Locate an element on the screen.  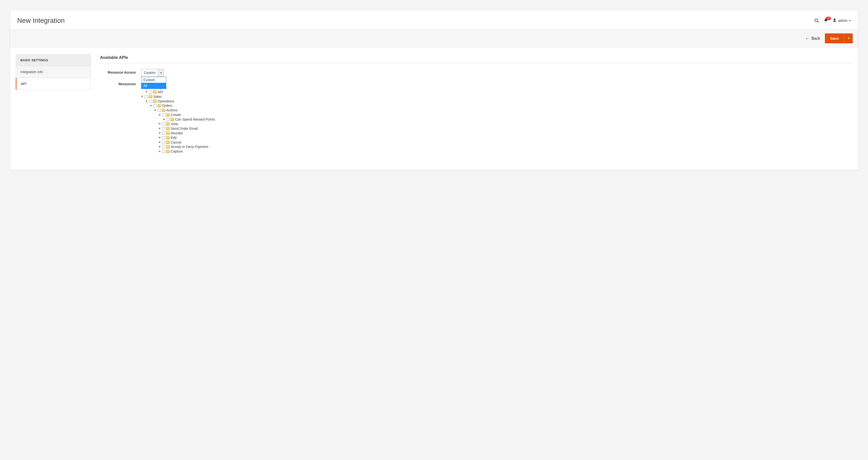
sidebar-item-label: API is located at coordinates (24, 84).